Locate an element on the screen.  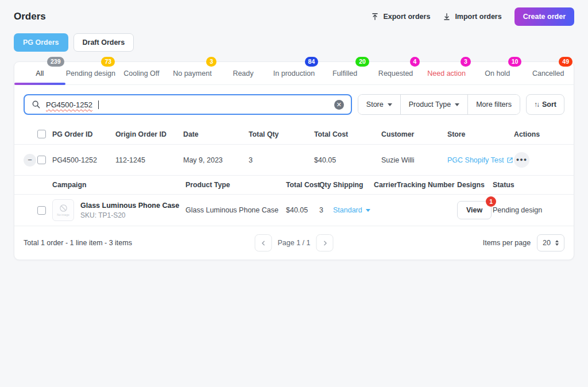
items-per-page-value: 20 is located at coordinates (547, 243).